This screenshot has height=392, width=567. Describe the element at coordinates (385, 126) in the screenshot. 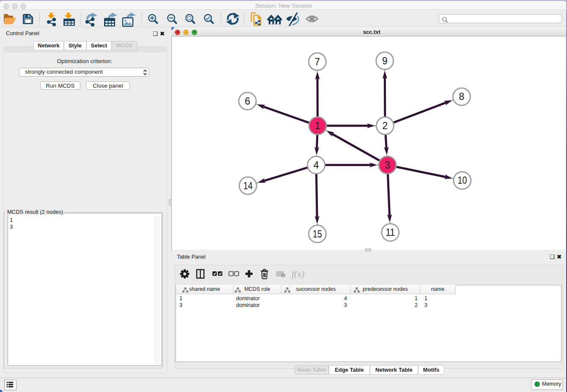

I see `svg-text: 2` at that location.